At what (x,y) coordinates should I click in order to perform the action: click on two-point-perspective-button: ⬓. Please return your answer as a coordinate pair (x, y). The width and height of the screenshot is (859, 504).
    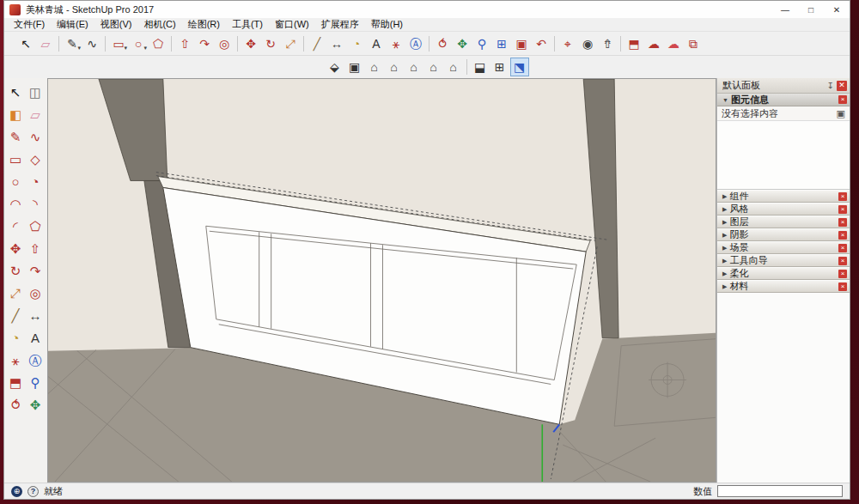
    Looking at the image, I should click on (480, 67).